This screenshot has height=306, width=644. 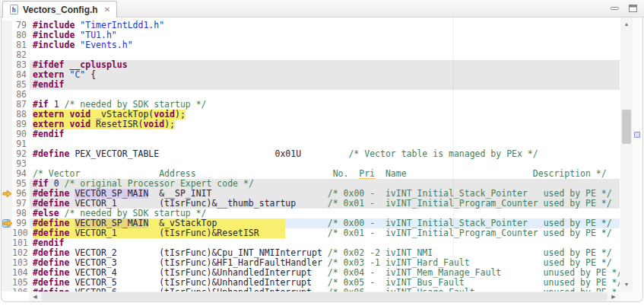 What do you see at coordinates (111, 193) in the screenshot?
I see `code-token: VECTOR_SP_MAIN` at bounding box center [111, 193].